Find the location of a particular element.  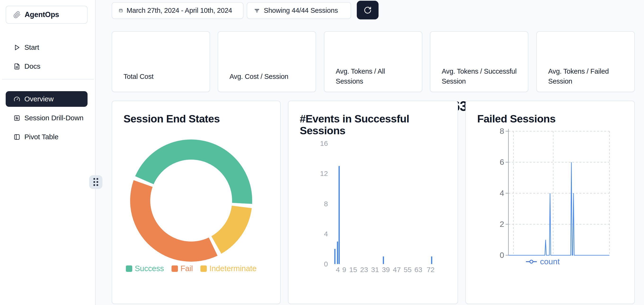

date-range-button: March 27th, 2024 - April 10th, 2024 is located at coordinates (178, 11).